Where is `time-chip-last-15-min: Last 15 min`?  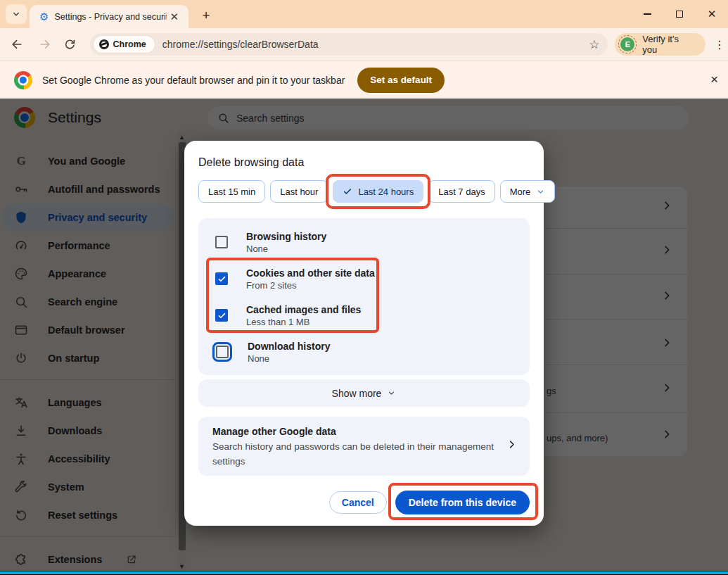 time-chip-last-15-min: Last 15 min is located at coordinates (232, 191).